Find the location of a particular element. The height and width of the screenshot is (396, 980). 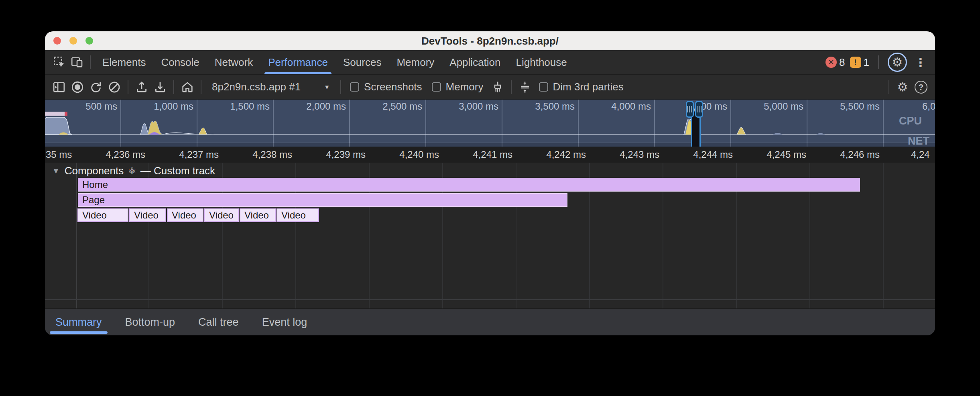

memory-label: Memory is located at coordinates (465, 87).